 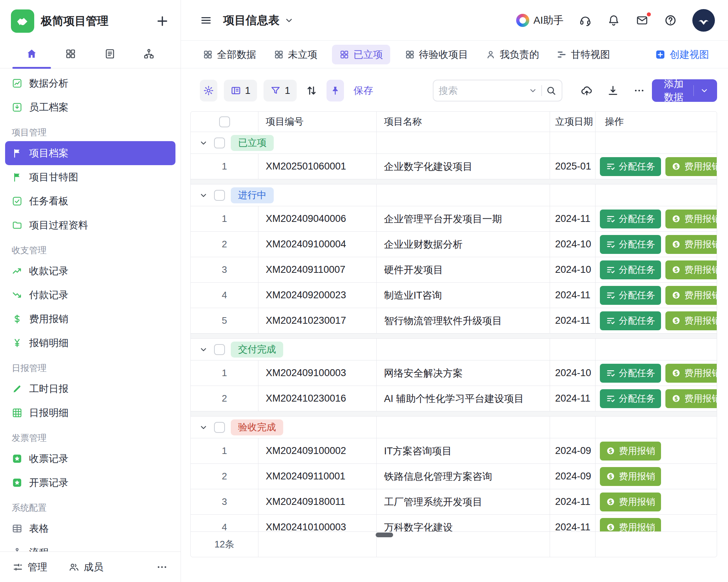 What do you see at coordinates (533, 91) in the screenshot?
I see `search-scope-dropdown` at bounding box center [533, 91].